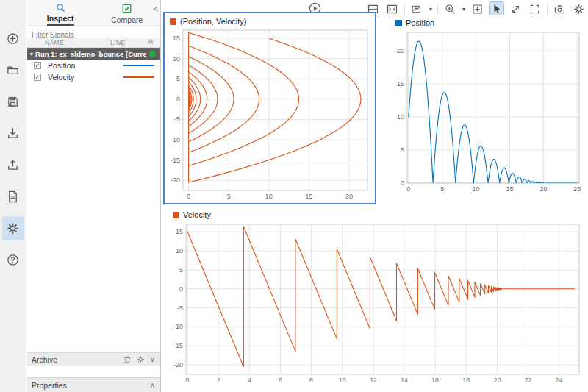 The width and height of the screenshot is (588, 392). I want to click on folder-icon, so click(13, 71).